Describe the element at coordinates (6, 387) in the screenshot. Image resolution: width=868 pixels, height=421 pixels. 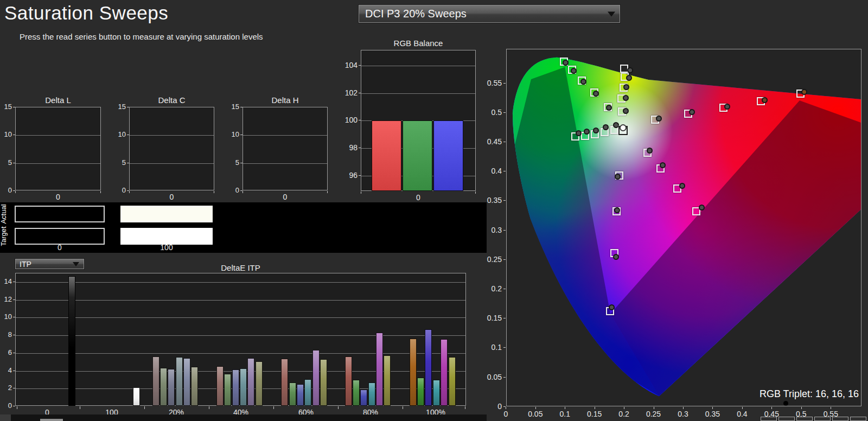
I see `y-axis-label: 2` at that location.